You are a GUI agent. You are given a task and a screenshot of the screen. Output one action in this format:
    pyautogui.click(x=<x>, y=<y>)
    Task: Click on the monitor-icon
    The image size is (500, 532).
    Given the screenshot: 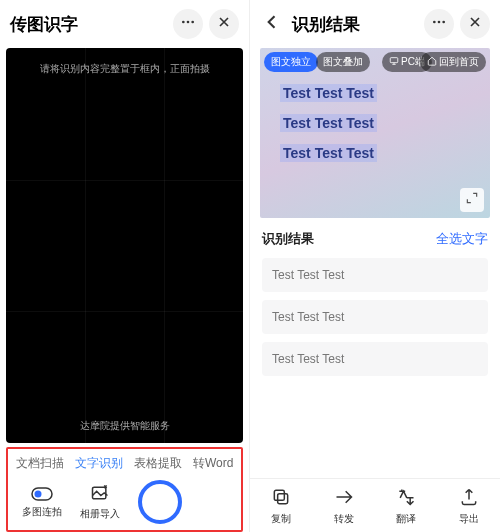 What is the action you would take?
    pyautogui.click(x=394, y=62)
    